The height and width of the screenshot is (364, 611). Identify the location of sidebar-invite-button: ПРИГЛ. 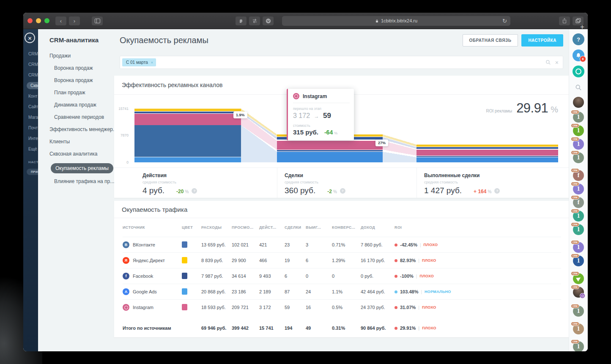
(32, 172).